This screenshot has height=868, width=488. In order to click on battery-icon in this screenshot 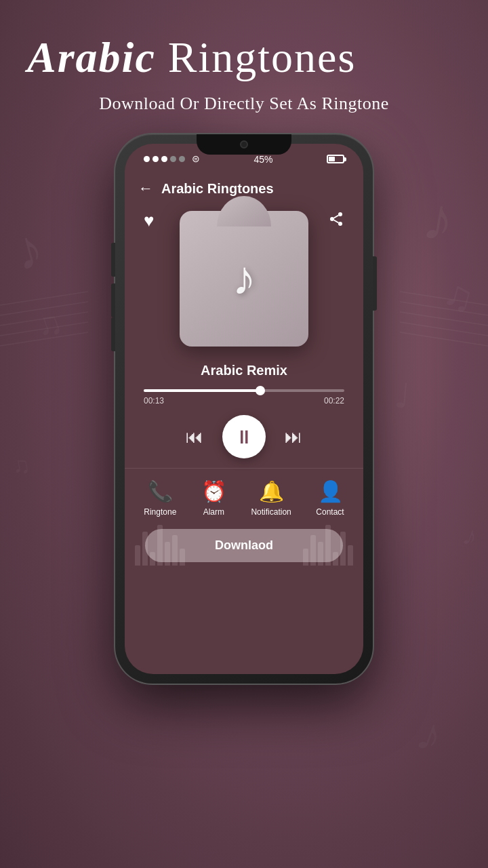, I will do `click(336, 159)`.